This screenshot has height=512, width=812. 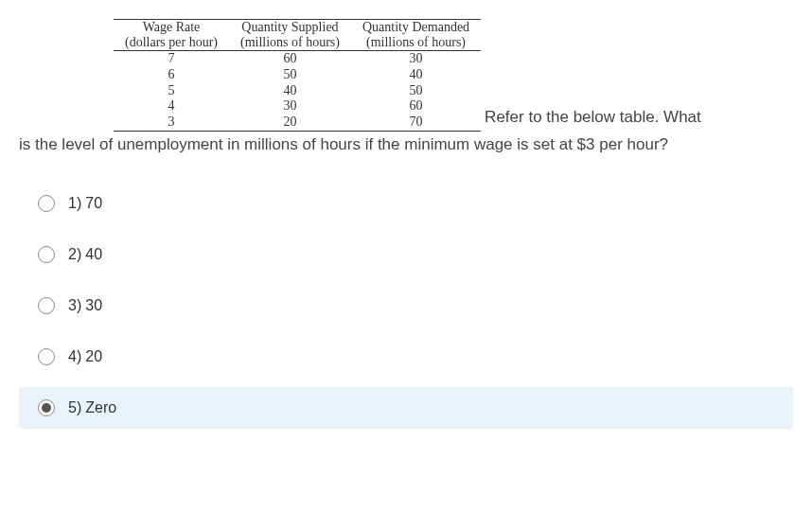 I want to click on data-table-wrap: Wage Rate (dollars per hour) Quantity Su…, so click(x=297, y=76).